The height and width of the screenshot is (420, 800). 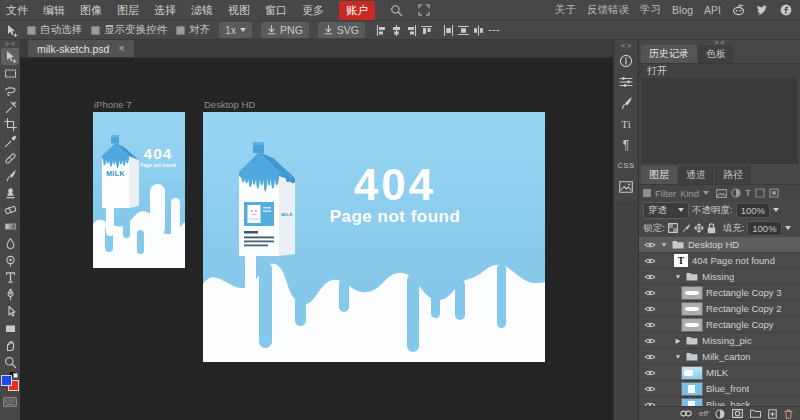 I want to click on export-scale-select: 1x, so click(x=236, y=30).